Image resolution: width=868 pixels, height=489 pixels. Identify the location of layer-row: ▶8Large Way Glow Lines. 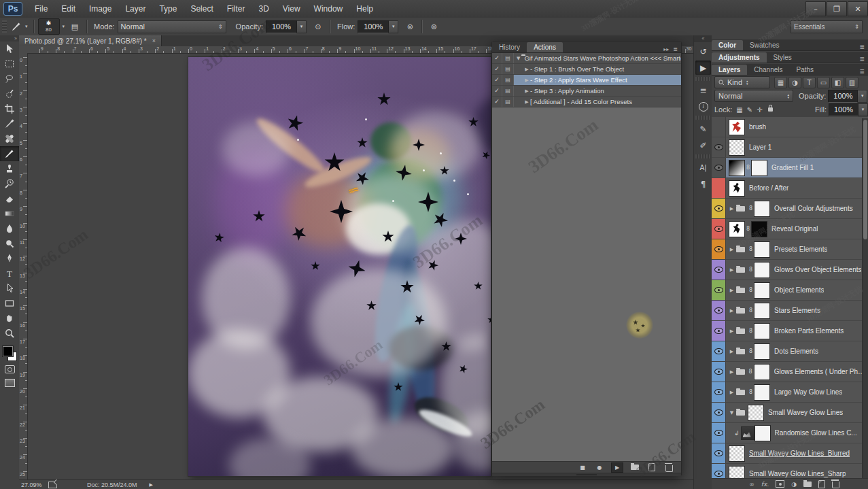
(790, 392).